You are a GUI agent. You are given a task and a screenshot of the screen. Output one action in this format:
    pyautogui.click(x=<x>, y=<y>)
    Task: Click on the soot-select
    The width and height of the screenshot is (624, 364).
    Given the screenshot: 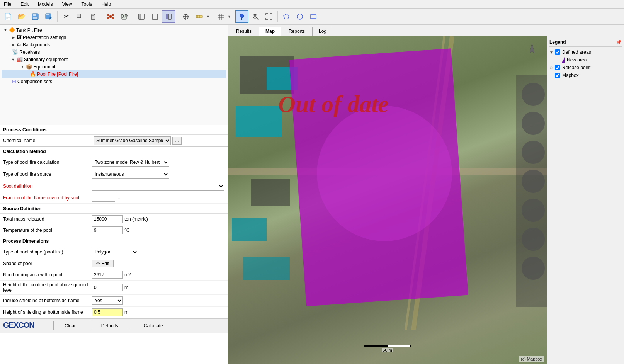 What is the action you would take?
    pyautogui.click(x=158, y=186)
    